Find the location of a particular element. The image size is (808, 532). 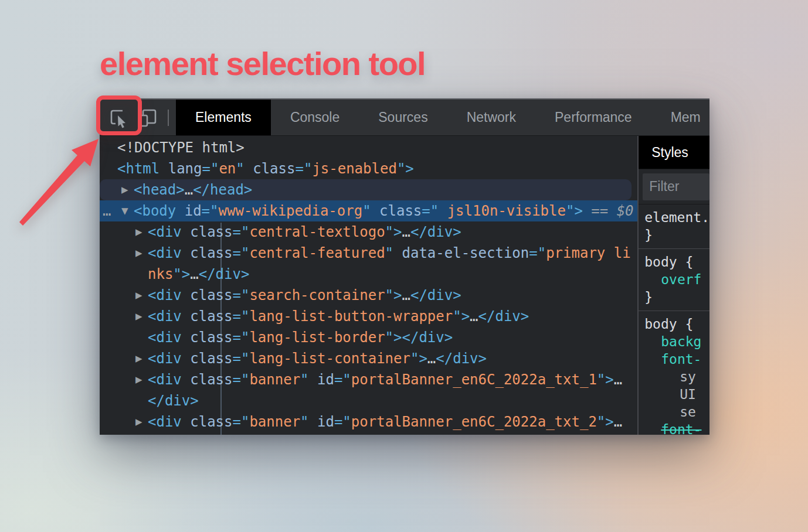

css-rule-section: element.} is located at coordinates (674, 227).